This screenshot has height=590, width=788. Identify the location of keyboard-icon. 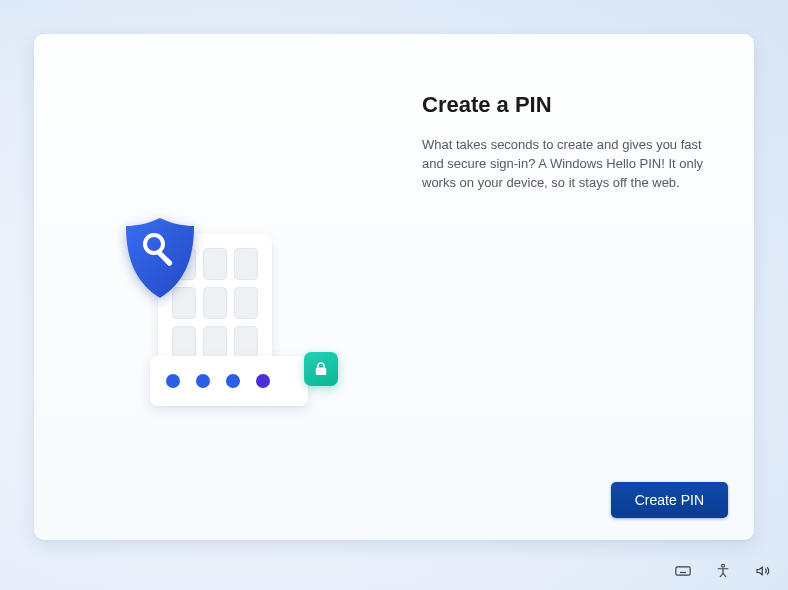
(683, 571).